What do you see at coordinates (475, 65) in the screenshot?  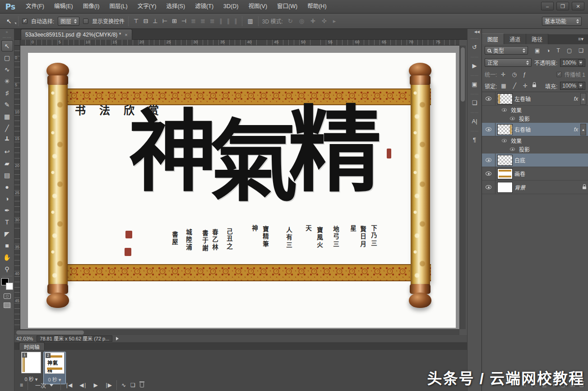 I see `actions-panel-icon: ▶` at bounding box center [475, 65].